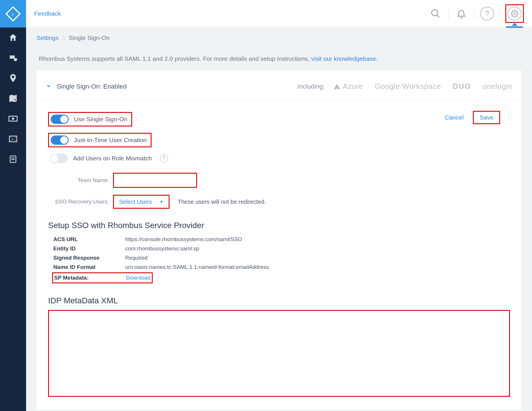  What do you see at coordinates (13, 119) in the screenshot?
I see `nav-money` at bounding box center [13, 119].